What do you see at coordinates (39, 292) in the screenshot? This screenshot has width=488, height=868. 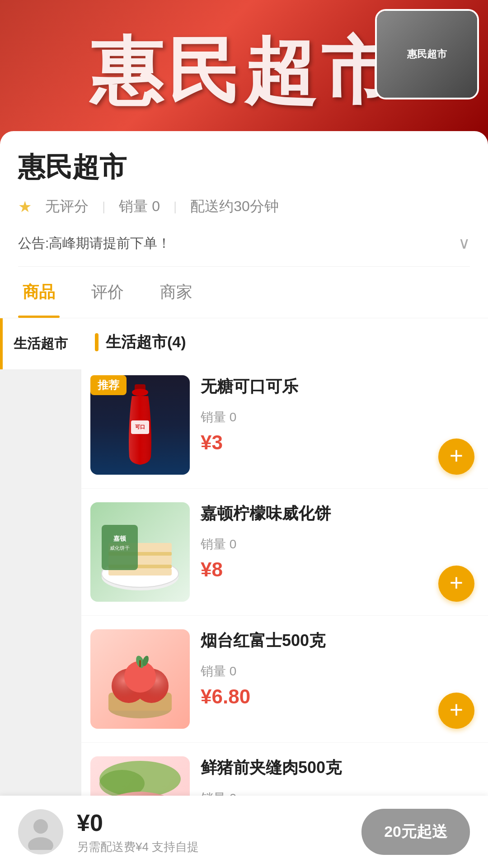 I see `tab-products: 商品` at bounding box center [39, 292].